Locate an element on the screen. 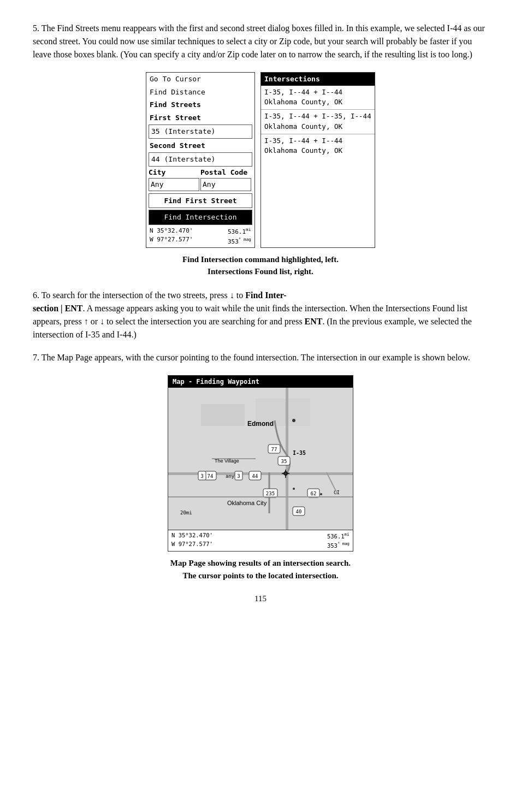  any-values-row: Any Any is located at coordinates (200, 185).